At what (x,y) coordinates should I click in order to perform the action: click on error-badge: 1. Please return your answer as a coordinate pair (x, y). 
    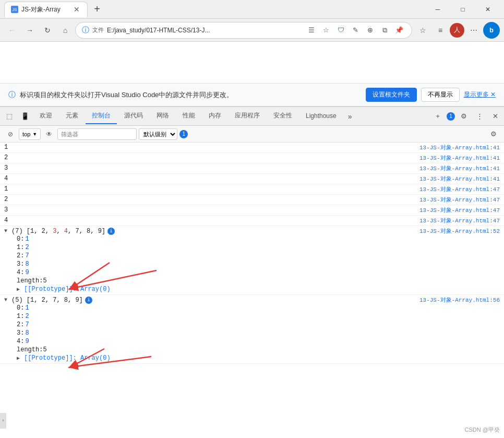
    Looking at the image, I should click on (451, 116).